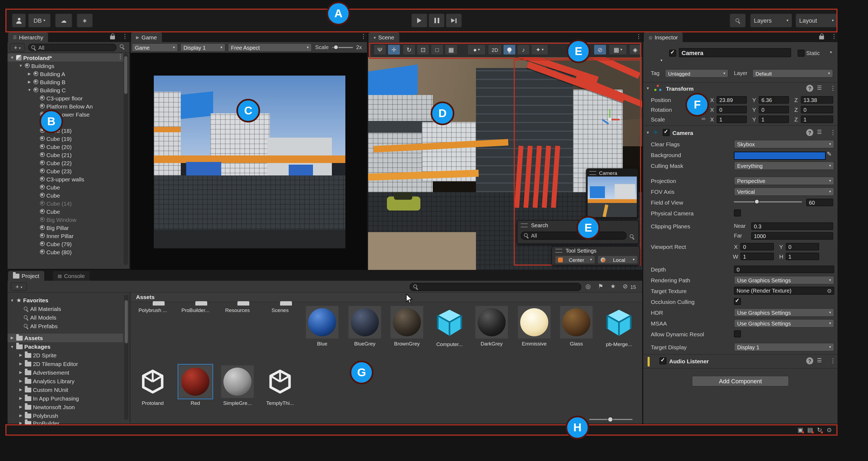 The image size is (868, 461). Describe the element at coordinates (37, 355) in the screenshot. I see `package-item: ▶2D Sprite` at that location.